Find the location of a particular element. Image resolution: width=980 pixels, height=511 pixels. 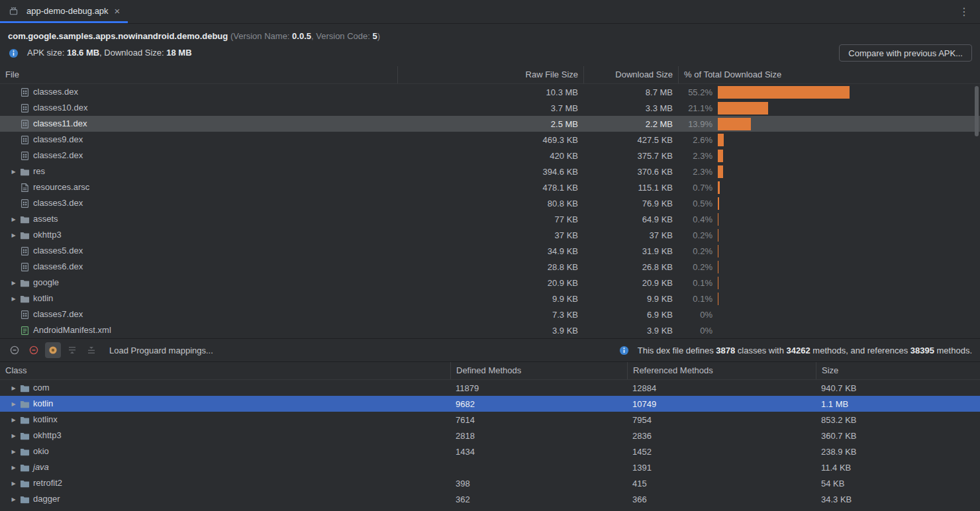

pct-of-total-cell: 0% is located at coordinates (695, 331).